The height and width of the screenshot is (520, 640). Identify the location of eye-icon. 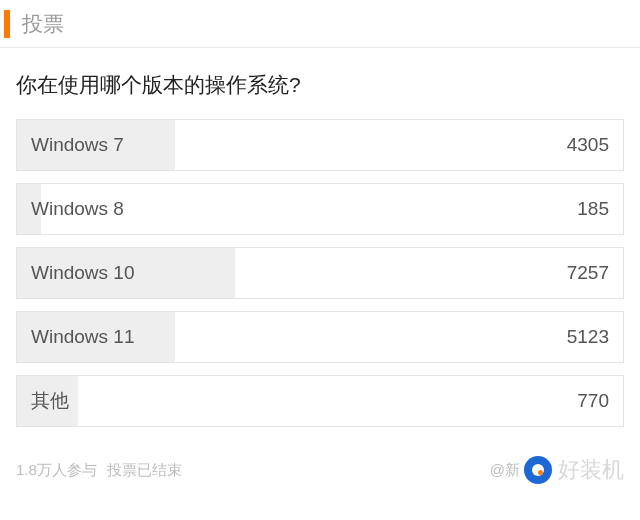
(538, 470).